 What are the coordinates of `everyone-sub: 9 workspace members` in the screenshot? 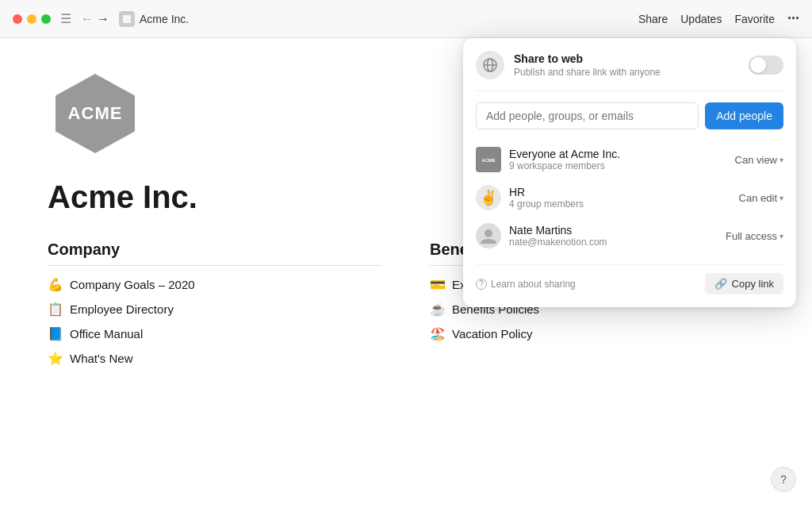 It's located at (619, 166).